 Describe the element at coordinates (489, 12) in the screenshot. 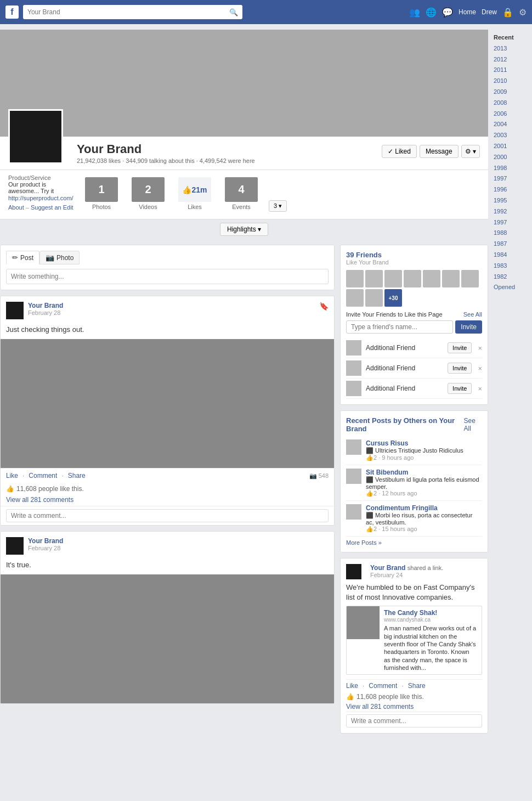

I see `user-link: Drew` at that location.